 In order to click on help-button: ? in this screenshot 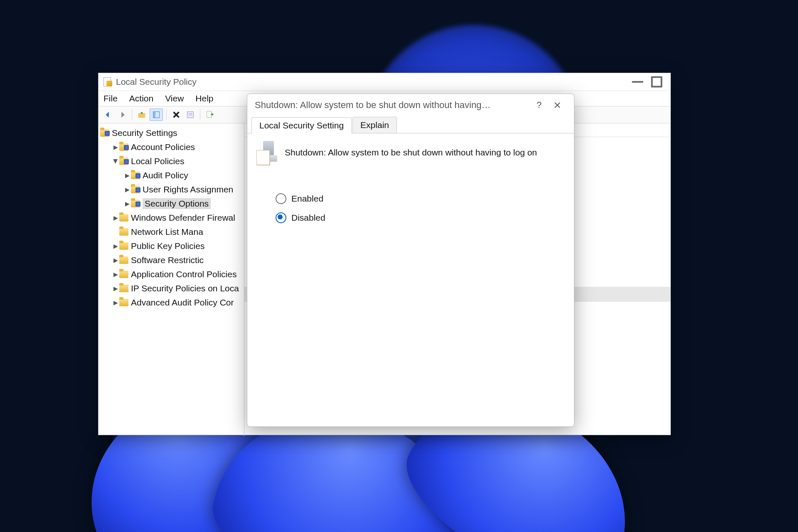, I will do `click(539, 105)`.